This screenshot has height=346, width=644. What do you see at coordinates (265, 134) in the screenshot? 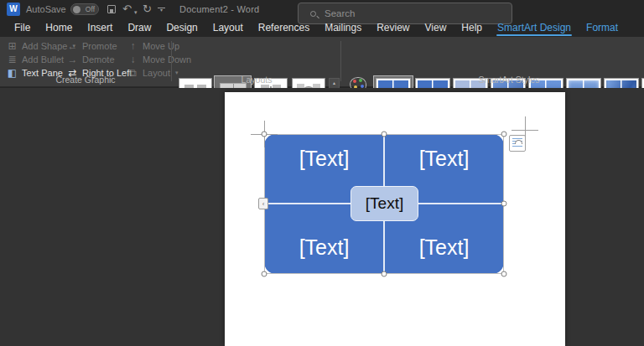
I see `resize-handle-top-left` at bounding box center [265, 134].